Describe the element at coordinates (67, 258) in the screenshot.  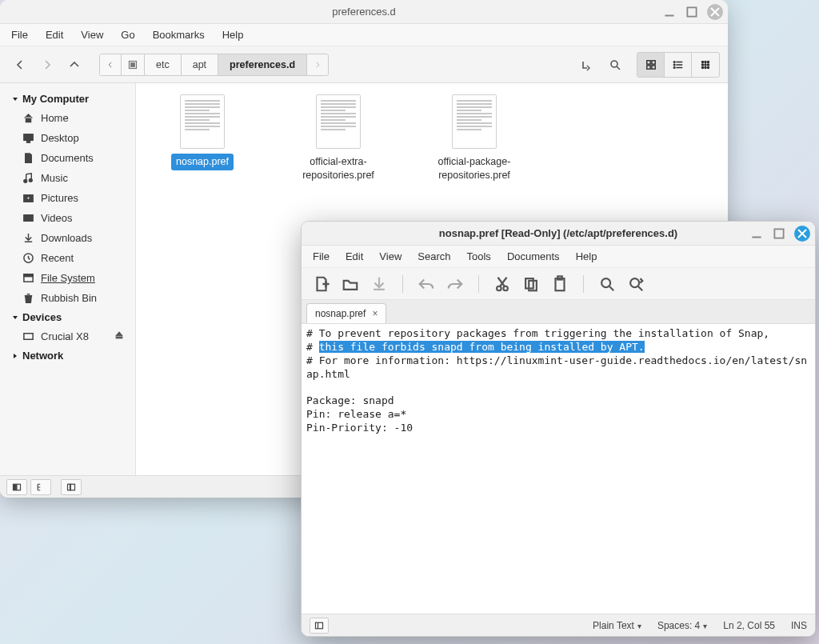
I see `sidebar-item-recent: Recent` at that location.